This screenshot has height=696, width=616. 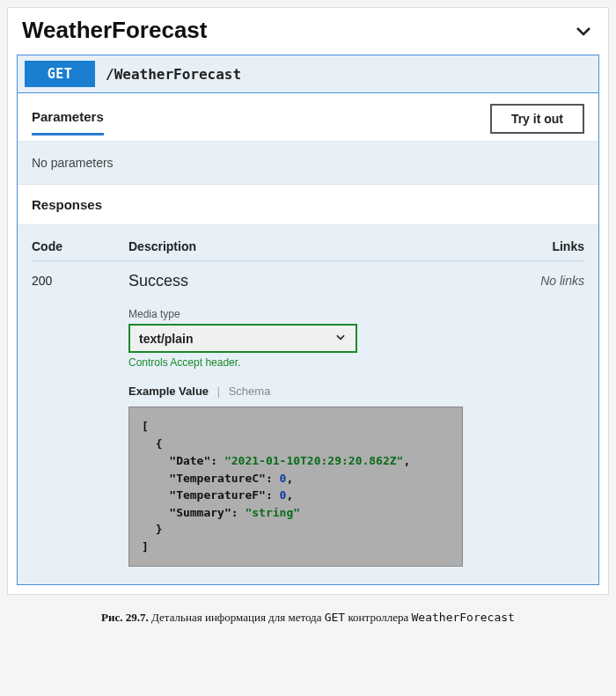 What do you see at coordinates (80, 419) in the screenshot?
I see `response-code: 200` at bounding box center [80, 419].